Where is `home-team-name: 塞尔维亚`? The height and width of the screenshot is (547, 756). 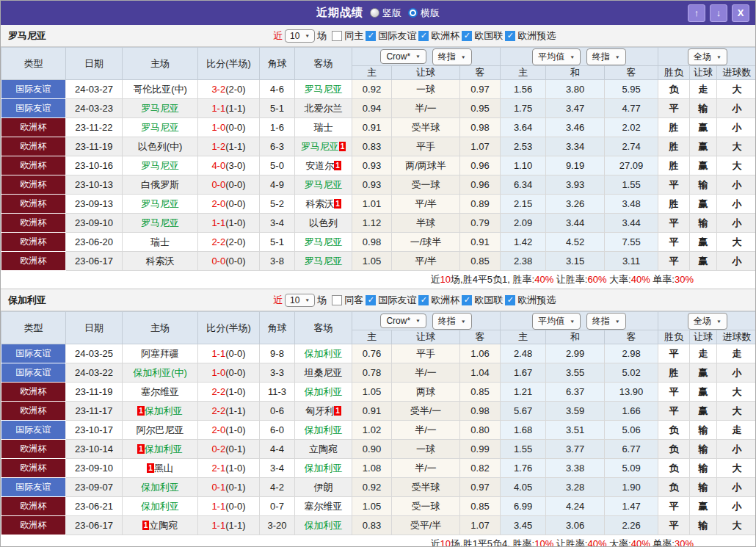
home-team-name: 塞尔维亚 is located at coordinates (160, 392).